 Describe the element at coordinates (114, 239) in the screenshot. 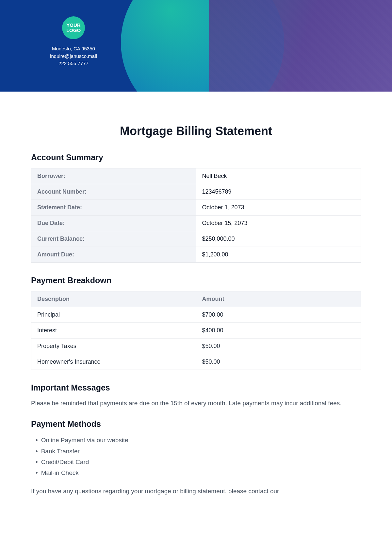

I see `summary-label: Current Balance:` at that location.